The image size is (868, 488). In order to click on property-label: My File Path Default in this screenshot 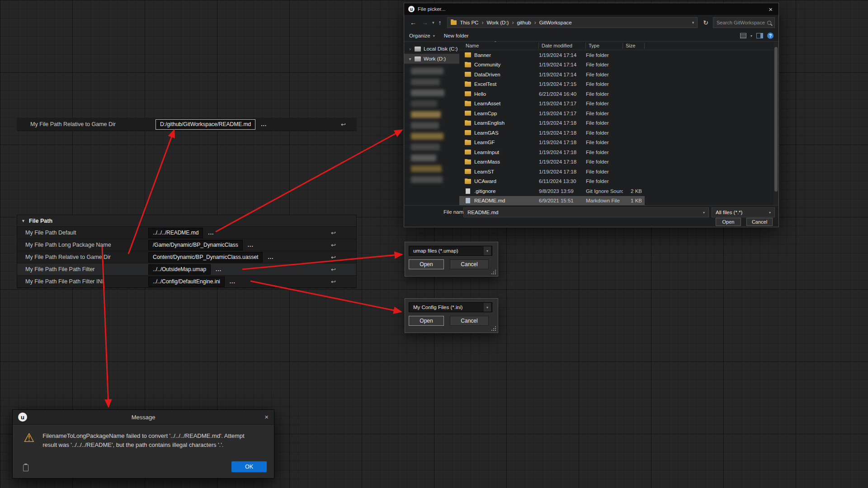, I will do `click(87, 233)`.